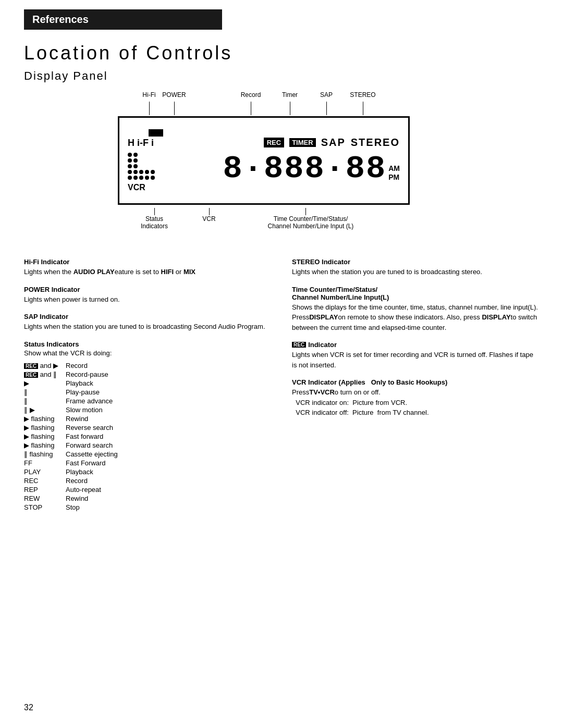 This screenshot has height=728, width=563. What do you see at coordinates (394, 177) in the screenshot?
I see `pm-label: PM` at bounding box center [394, 177].